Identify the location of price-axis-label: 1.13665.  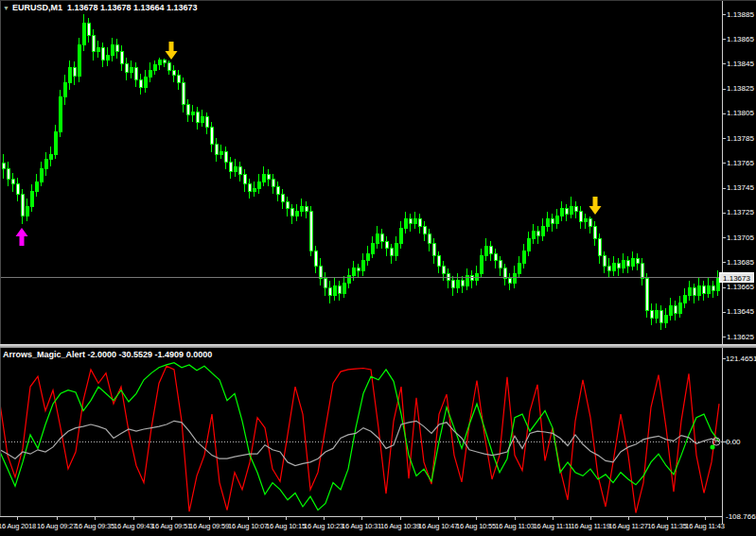
(740, 287).